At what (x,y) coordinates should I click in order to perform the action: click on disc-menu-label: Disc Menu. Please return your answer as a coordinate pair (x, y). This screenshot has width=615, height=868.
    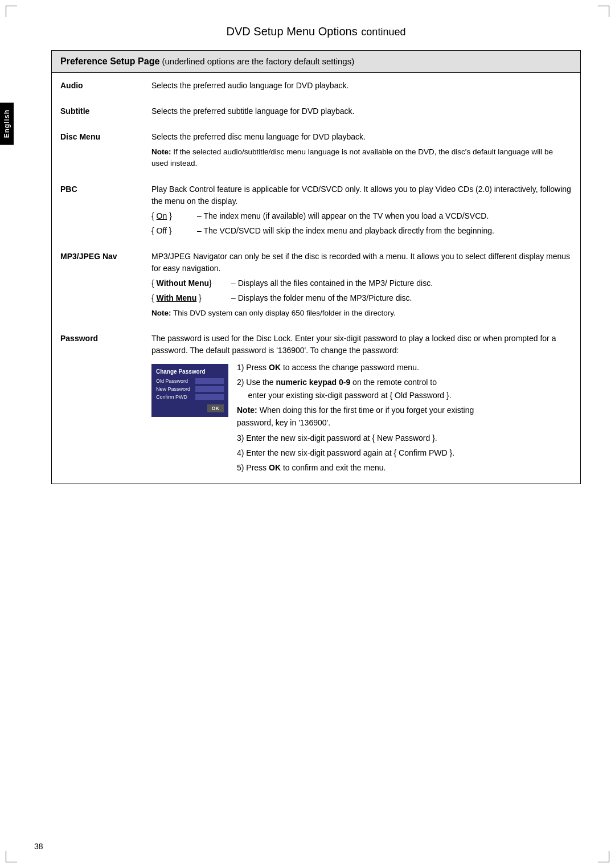
    Looking at the image, I should click on (106, 136).